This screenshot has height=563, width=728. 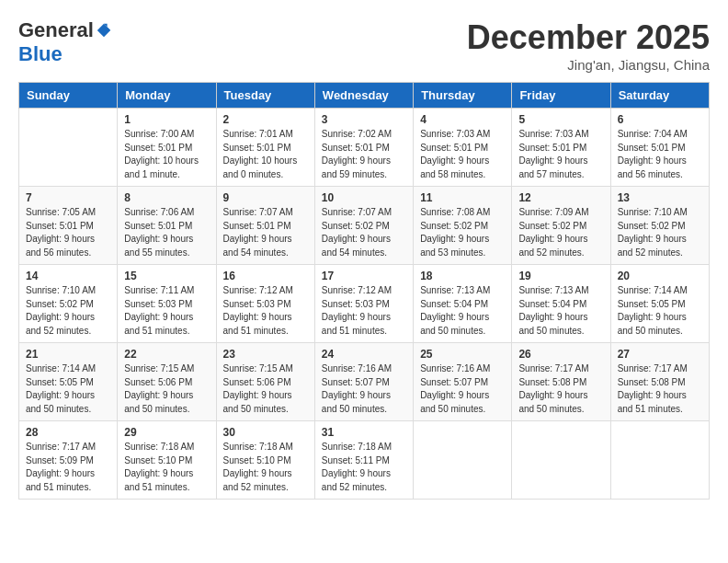 I want to click on calendar-cell: 26Sunrise: 7:17 AMSunset: 5:08 PMDayligh…, so click(x=561, y=383).